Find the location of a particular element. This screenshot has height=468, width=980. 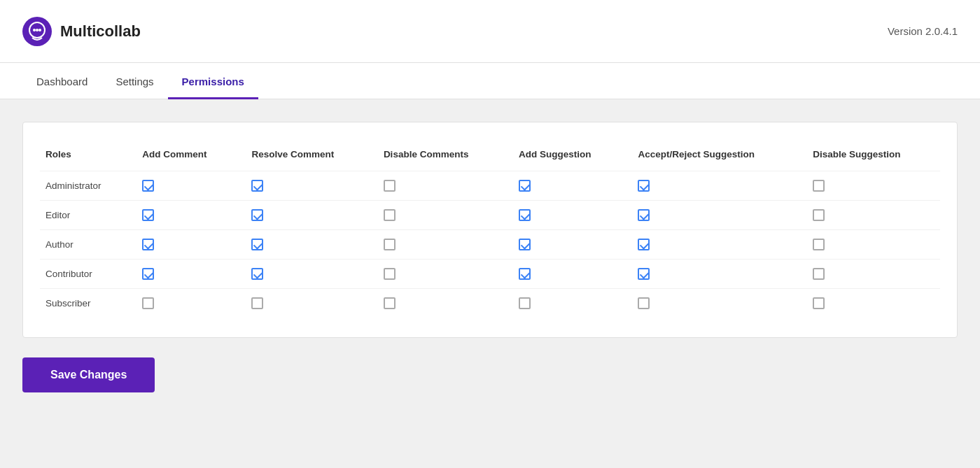

multicollab-logo is located at coordinates (37, 31).